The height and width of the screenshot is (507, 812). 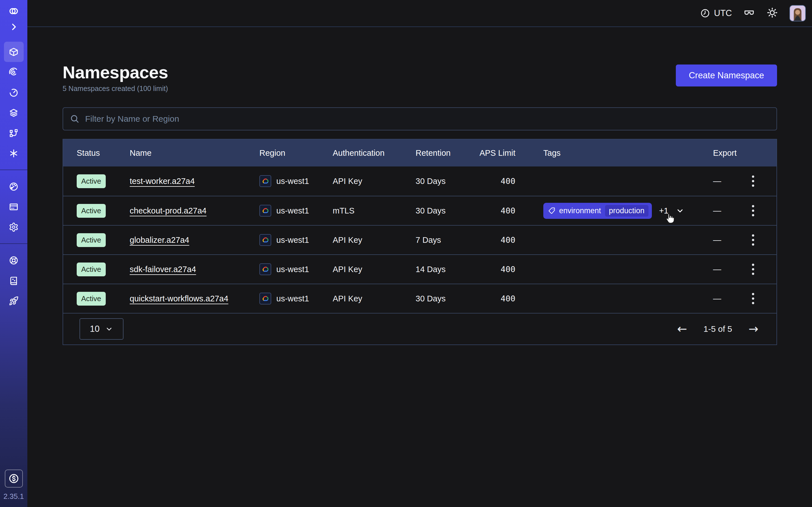 What do you see at coordinates (101, 329) in the screenshot?
I see `page-size-select: 10` at bounding box center [101, 329].